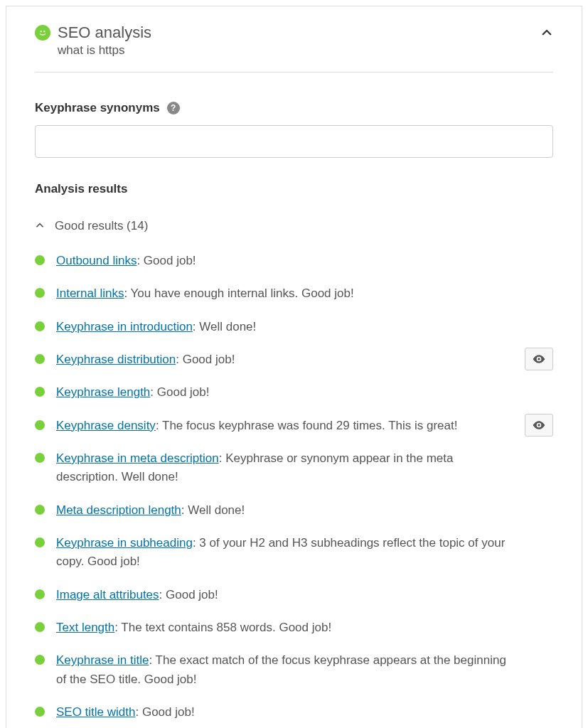 The height and width of the screenshot is (728, 588). What do you see at coordinates (97, 260) in the screenshot?
I see `result-link: Outbound links` at bounding box center [97, 260].